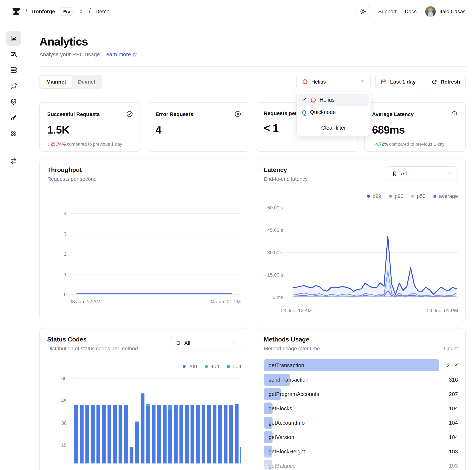  I want to click on provider-select: Helius, so click(334, 82).